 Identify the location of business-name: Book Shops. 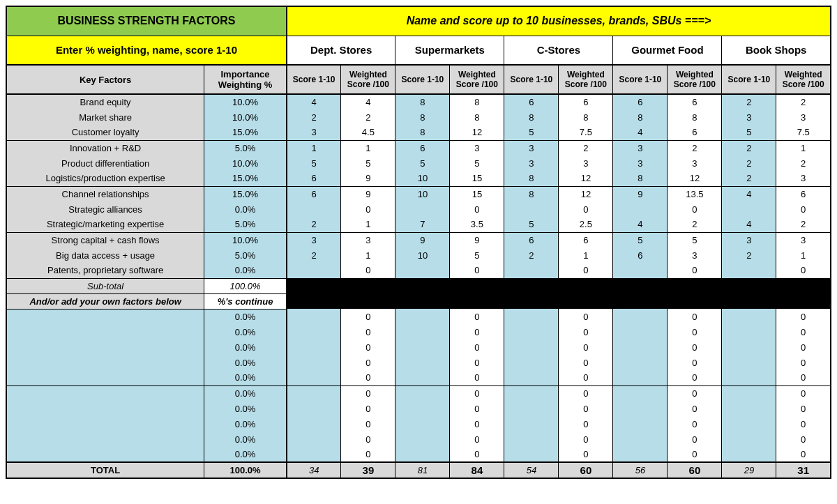
(776, 50).